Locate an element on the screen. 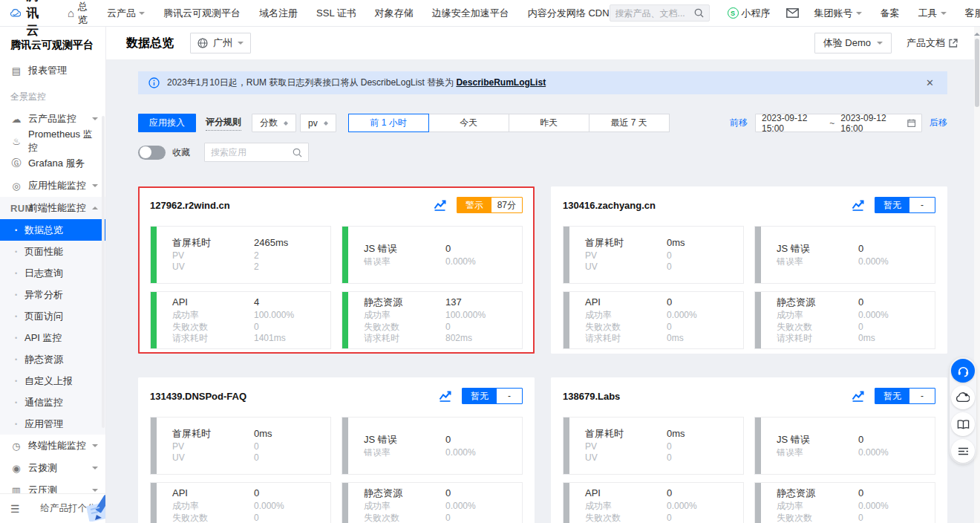 The width and height of the screenshot is (980, 523). tile-status-bar is located at coordinates (154, 446).